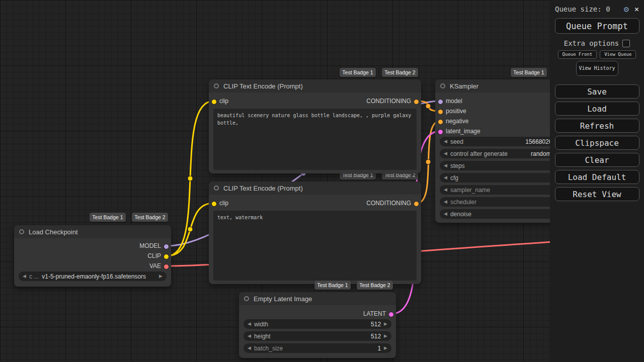 The width and height of the screenshot is (644, 362). Describe the element at coordinates (637, 9) in the screenshot. I see `close-menu-icon: ✕` at that location.